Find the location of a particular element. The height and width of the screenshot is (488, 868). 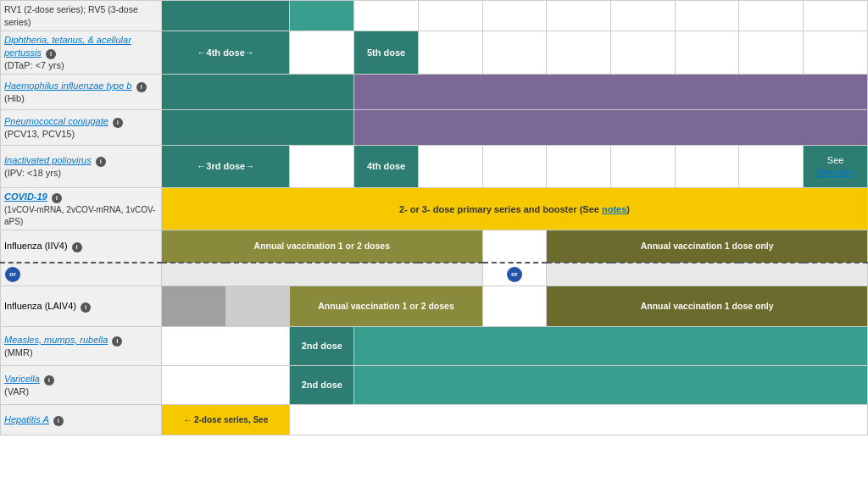

mmr-sub: (MMR) is located at coordinates (19, 352).